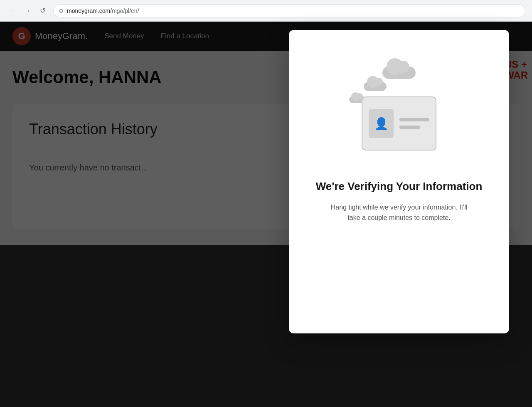  I want to click on address-bar: ⊙ moneygram.com/mgo/pl/en/, so click(289, 11).